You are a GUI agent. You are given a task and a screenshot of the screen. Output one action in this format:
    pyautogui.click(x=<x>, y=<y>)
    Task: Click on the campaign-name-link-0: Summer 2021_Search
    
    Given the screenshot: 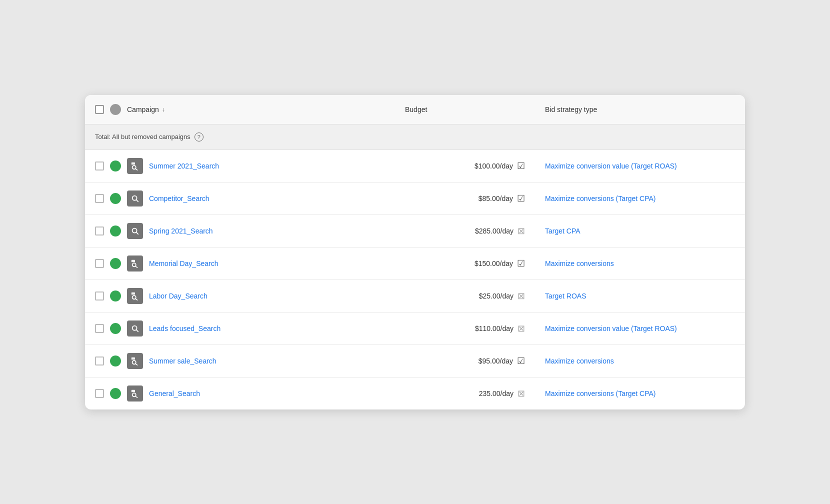 What is the action you would take?
    pyautogui.click(x=184, y=166)
    